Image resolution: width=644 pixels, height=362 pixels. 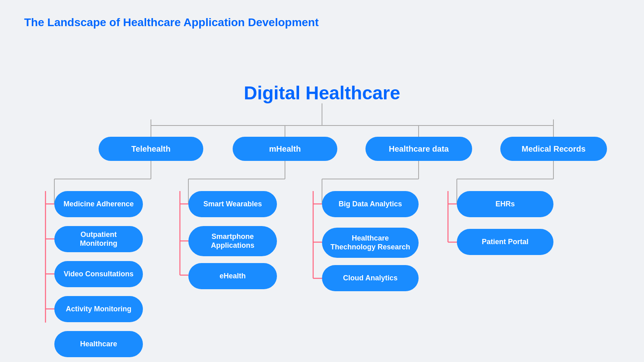 I want to click on node-htr: Healthcare Thechnology Research, so click(x=370, y=243).